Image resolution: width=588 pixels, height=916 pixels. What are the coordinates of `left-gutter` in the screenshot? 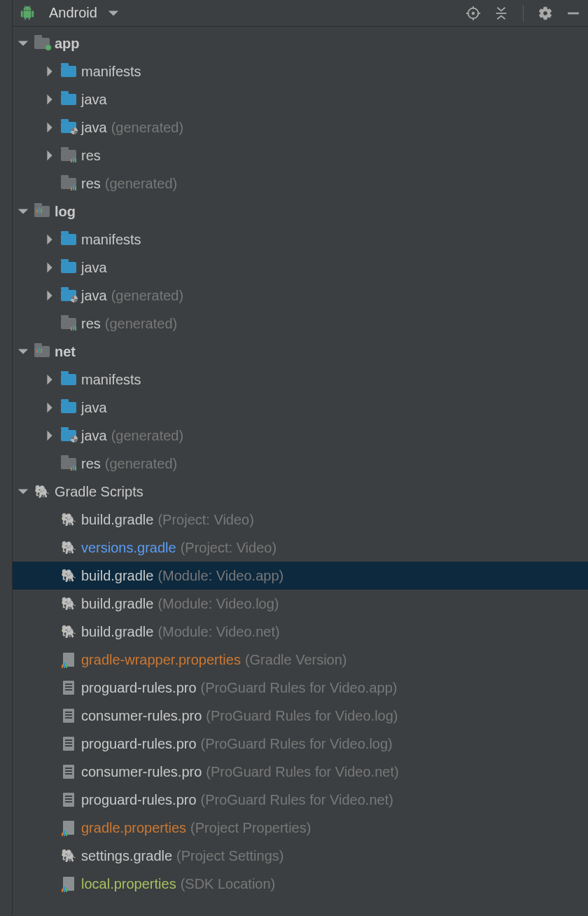 It's located at (6, 458).